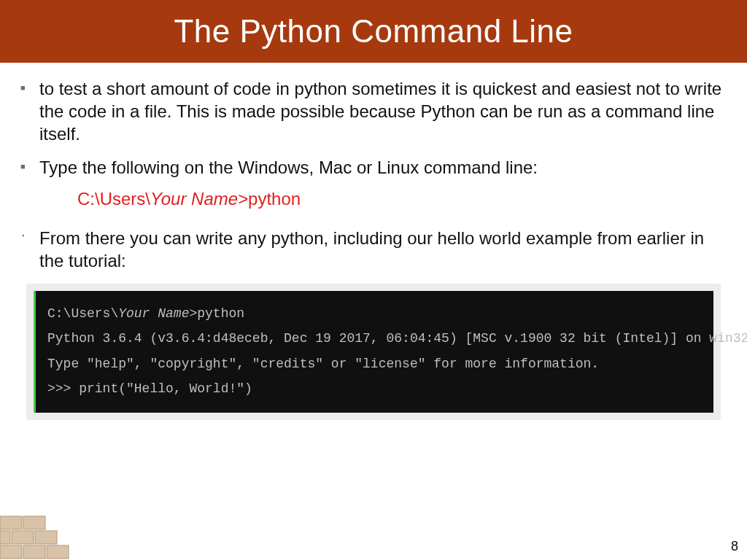  Describe the element at coordinates (243, 198) in the screenshot. I see `command-gt: >` at that location.